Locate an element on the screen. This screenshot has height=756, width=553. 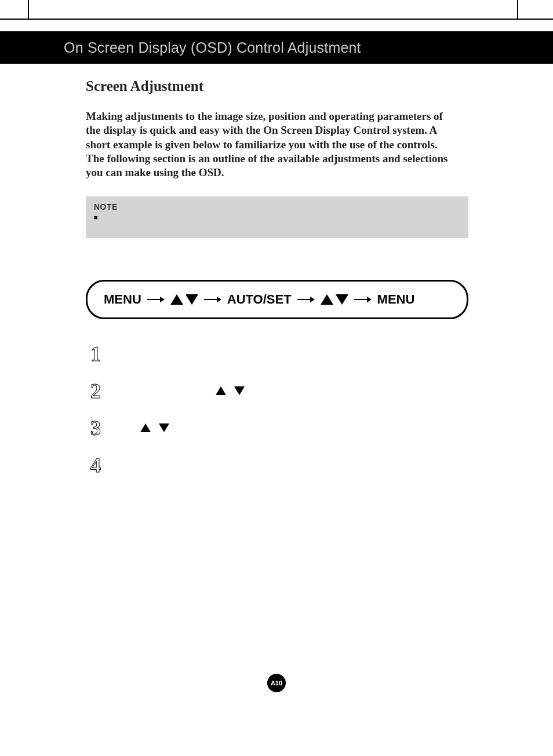
step-number: 2 is located at coordinates (96, 391).